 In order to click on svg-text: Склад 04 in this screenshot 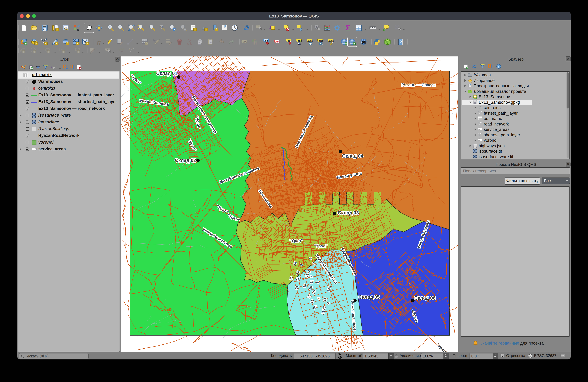, I will do `click(353, 156)`.